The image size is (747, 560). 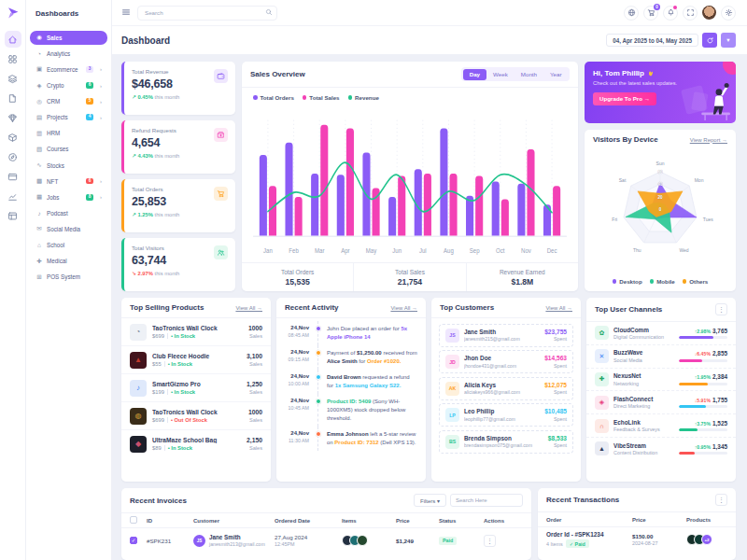 I want to click on sidebar-item-social-media: ✉Social Media, so click(x=69, y=230).